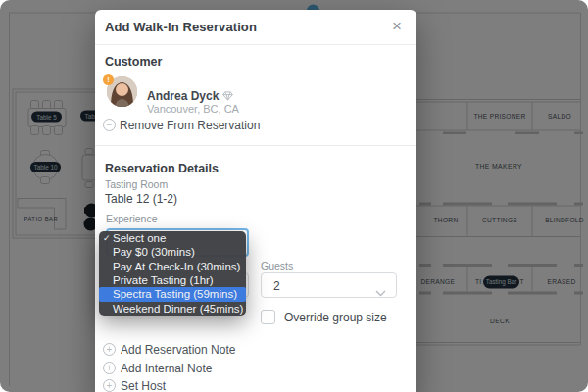 The image size is (588, 392). I want to click on experience-dropdown-menu: ✓Select one Pay $0 (30mins) Pay At Check…, so click(172, 273).